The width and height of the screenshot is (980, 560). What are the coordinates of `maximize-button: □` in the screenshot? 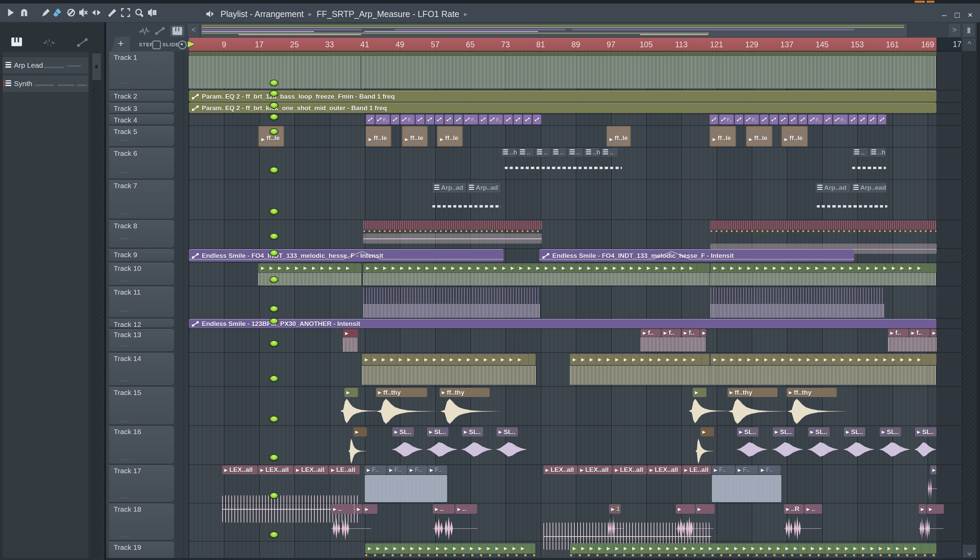 It's located at (957, 15).